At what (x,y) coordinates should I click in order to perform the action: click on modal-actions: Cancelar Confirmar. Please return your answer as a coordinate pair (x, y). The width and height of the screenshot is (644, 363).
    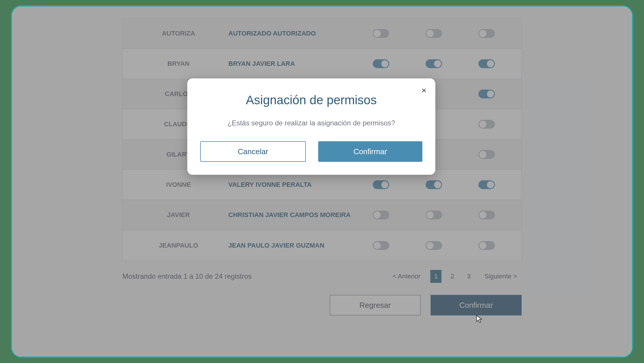
    Looking at the image, I should click on (311, 152).